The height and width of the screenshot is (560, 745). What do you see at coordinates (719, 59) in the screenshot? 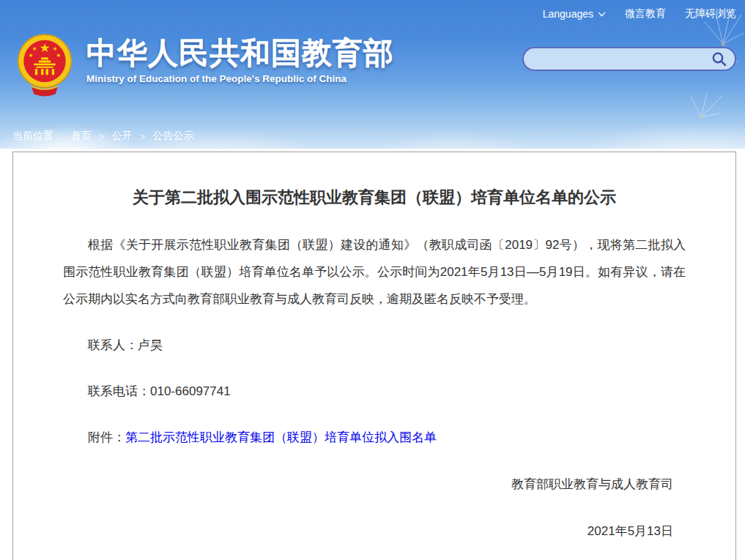
I see `search-button` at bounding box center [719, 59].